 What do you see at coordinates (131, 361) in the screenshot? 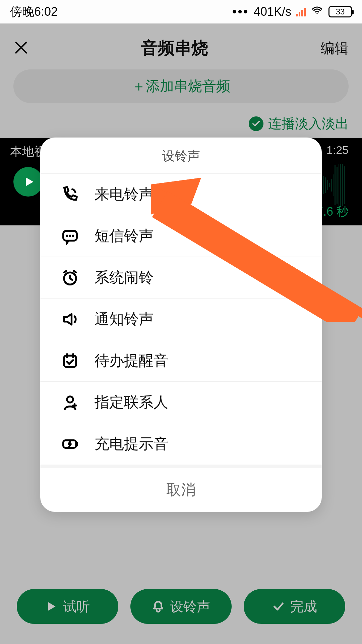
I see `option-label: 待办提醒音` at bounding box center [131, 361].